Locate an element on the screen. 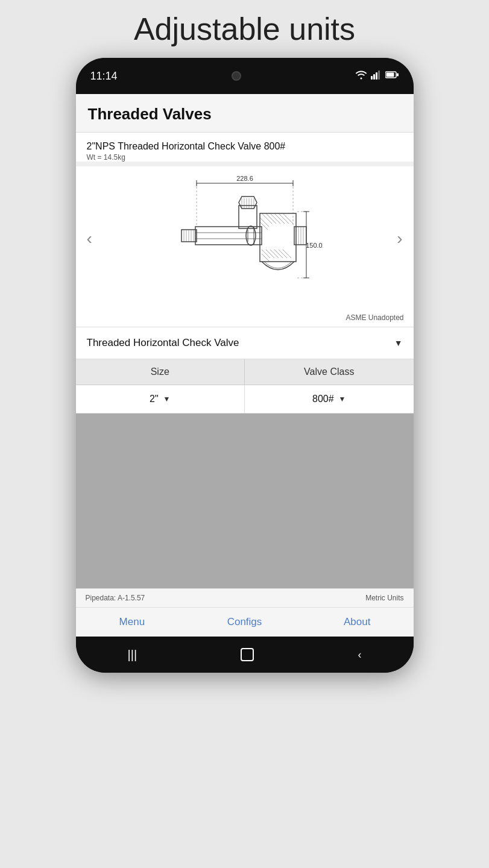 Image resolution: width=489 pixels, height=868 pixels. svg-text: 150.01 is located at coordinates (315, 245).